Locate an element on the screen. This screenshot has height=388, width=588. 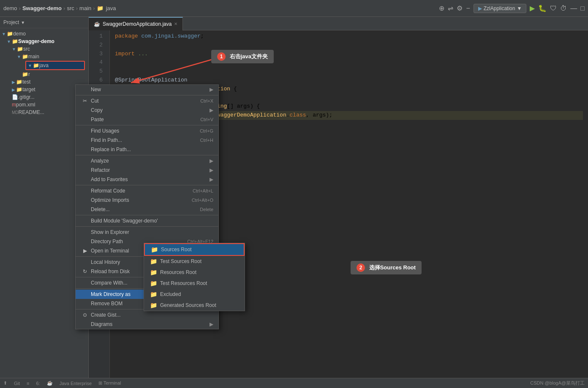
tree-item-r: 📁 r is located at coordinates (44, 74).